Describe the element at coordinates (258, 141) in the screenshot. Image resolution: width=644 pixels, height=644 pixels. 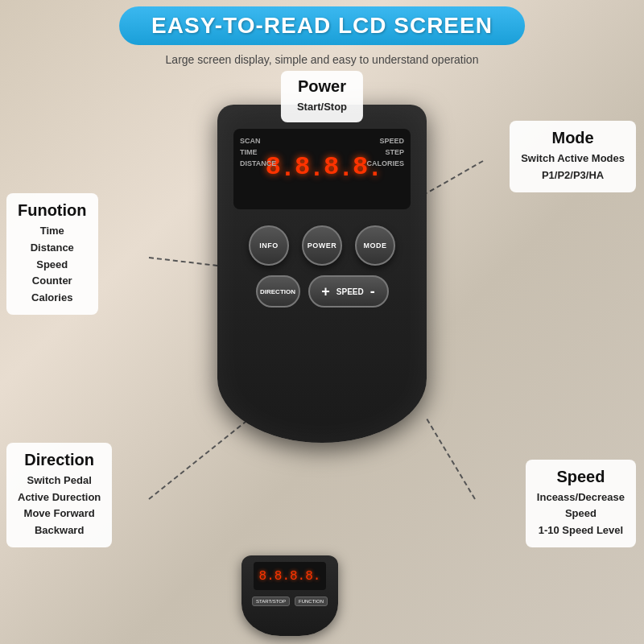
I see `label-scan: SCAN` at that location.